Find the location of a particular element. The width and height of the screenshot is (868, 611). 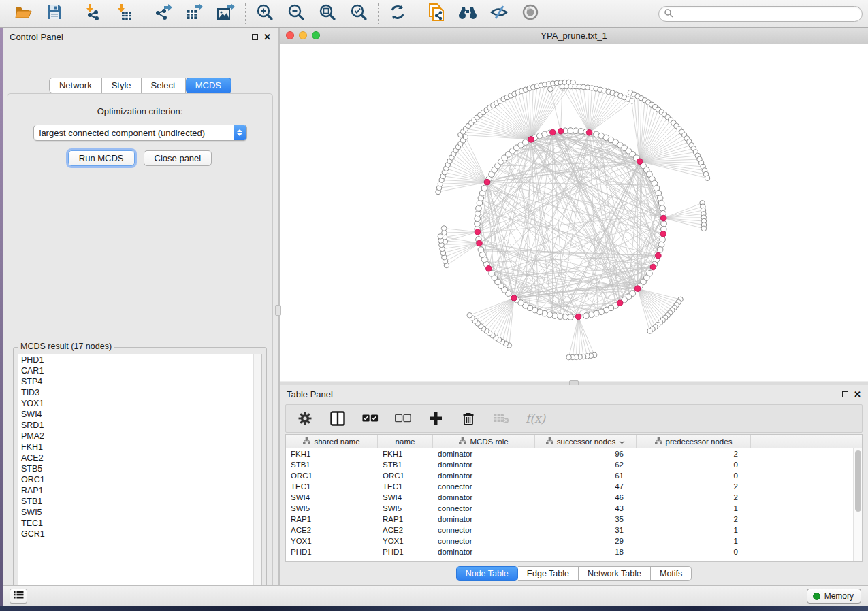

table-row: SWI5SWI5connector431 is located at coordinates (569, 508).